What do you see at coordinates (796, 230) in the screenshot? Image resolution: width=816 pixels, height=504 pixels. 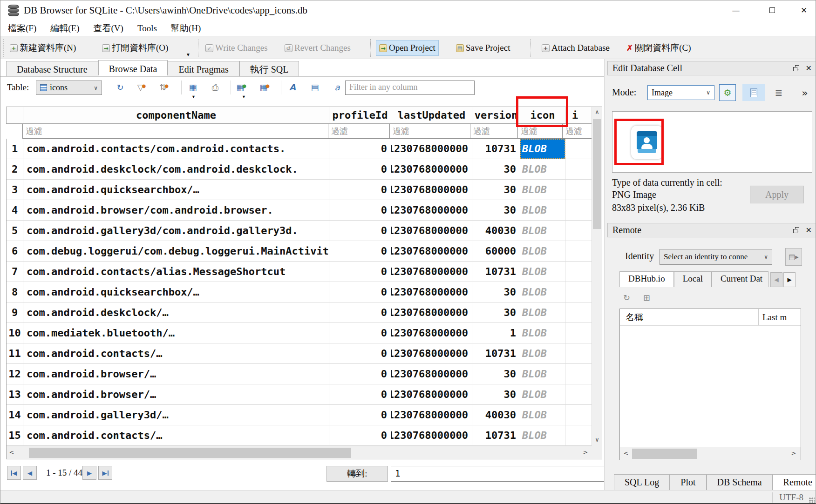 I see `float-panel-icon` at bounding box center [796, 230].